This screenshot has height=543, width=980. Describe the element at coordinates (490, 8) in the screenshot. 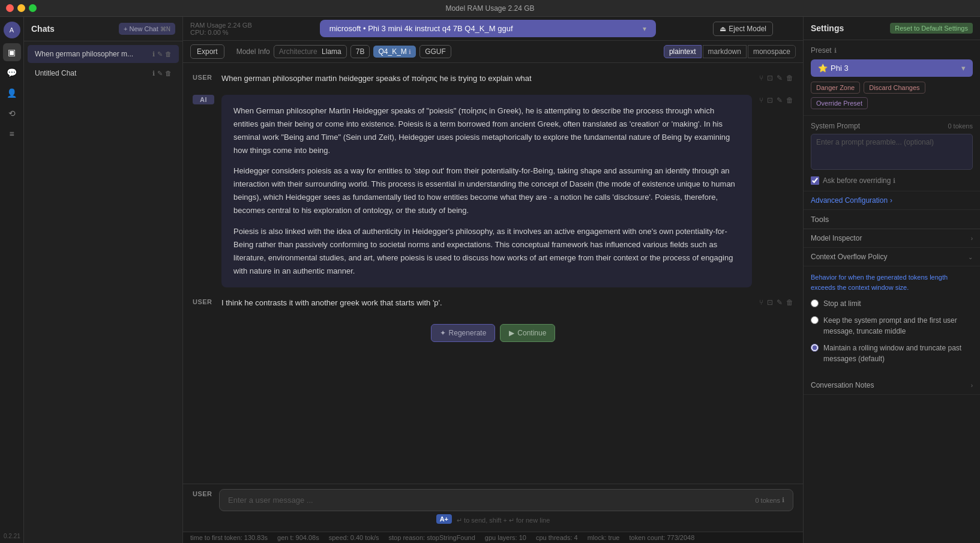

I see `title-bar: Model RAM Usage 2.24 GB` at that location.